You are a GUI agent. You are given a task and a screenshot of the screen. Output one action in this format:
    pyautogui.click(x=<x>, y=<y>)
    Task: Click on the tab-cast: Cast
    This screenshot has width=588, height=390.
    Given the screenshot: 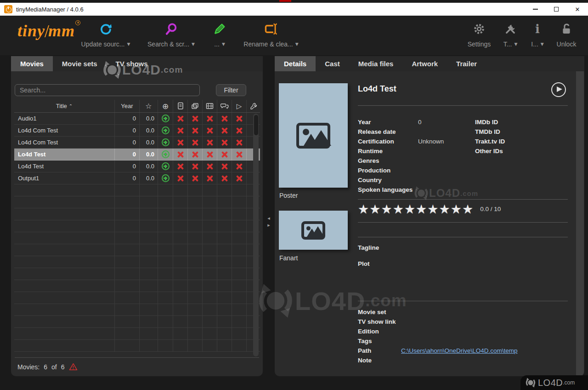 What is the action you would take?
    pyautogui.click(x=333, y=63)
    